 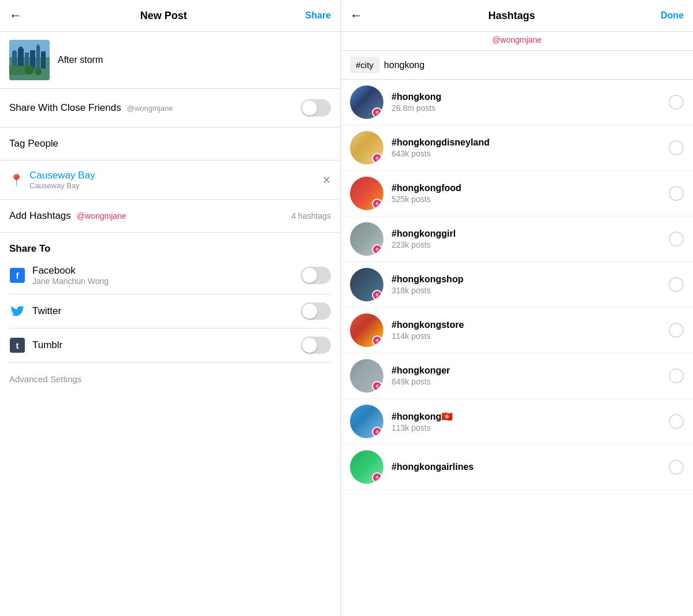 I want to click on hashtag-search-input, so click(x=534, y=65).